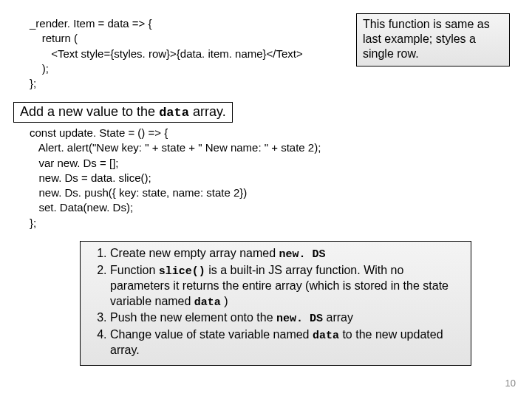 This screenshot has height=399, width=532. Describe the element at coordinates (175, 178) in the screenshot. I see `code-block-update-state: const update. State = () => { Alert. ale…` at that location.